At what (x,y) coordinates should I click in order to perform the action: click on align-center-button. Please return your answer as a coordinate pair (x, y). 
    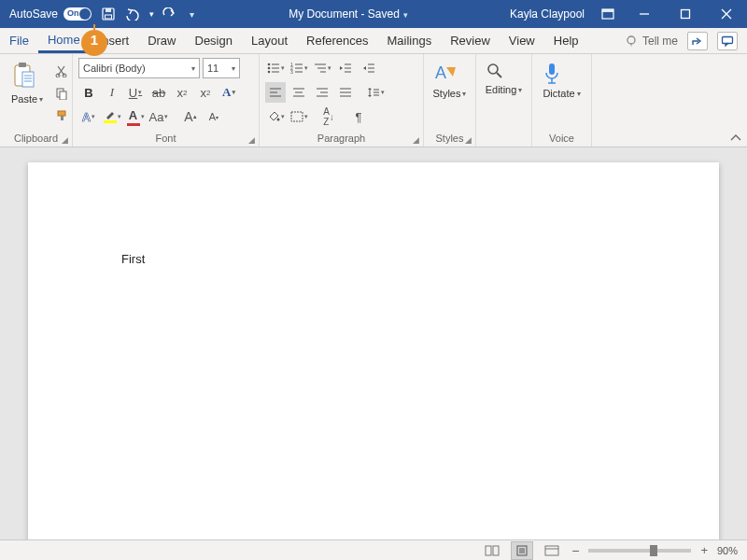
    Looking at the image, I should click on (299, 92).